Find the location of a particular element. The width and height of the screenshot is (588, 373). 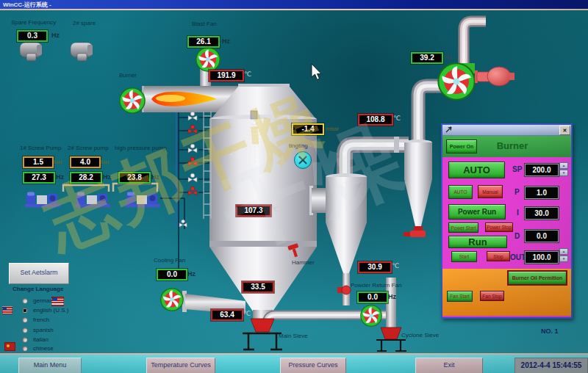

blast-fan-label: Blast Fan is located at coordinates (204, 23).